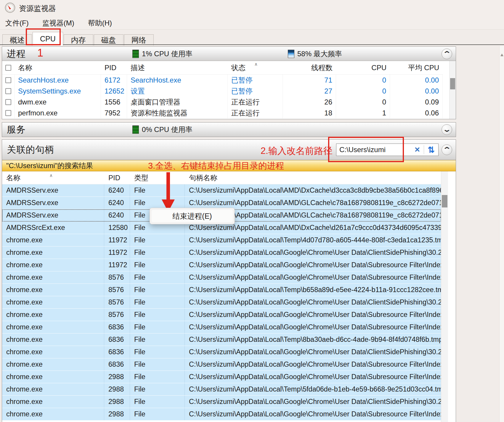  I want to click on tab-disk: 磁盘, so click(109, 40).